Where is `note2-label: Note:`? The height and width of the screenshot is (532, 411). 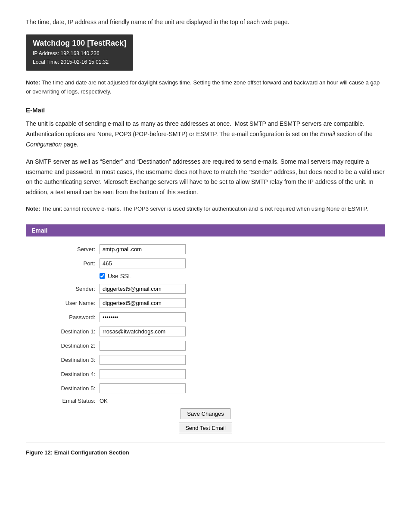
note2-label: Note: is located at coordinates (33, 208).